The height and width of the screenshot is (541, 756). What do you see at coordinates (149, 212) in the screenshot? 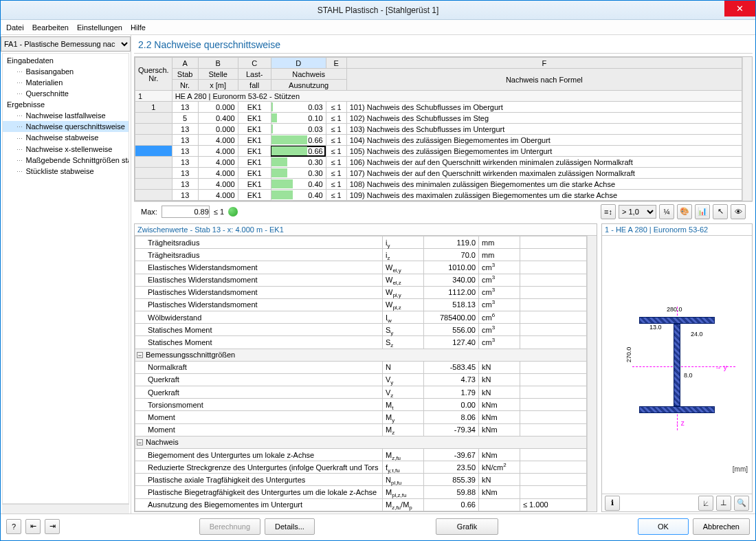
I see `max-label: Max:` at bounding box center [149, 212].